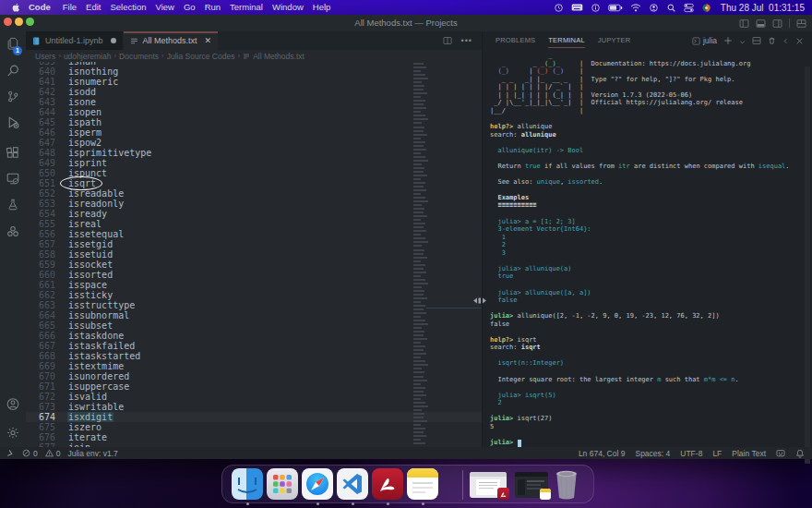 Image resolution: width=812 pixels, height=508 pixels. I want to click on activity-account-icon, so click(13, 406).